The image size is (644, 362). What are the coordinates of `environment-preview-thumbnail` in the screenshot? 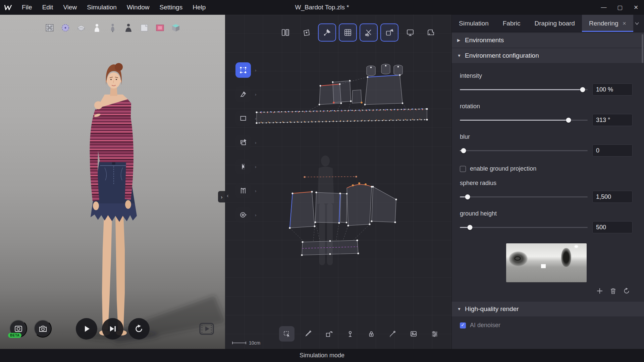 It's located at (546, 263).